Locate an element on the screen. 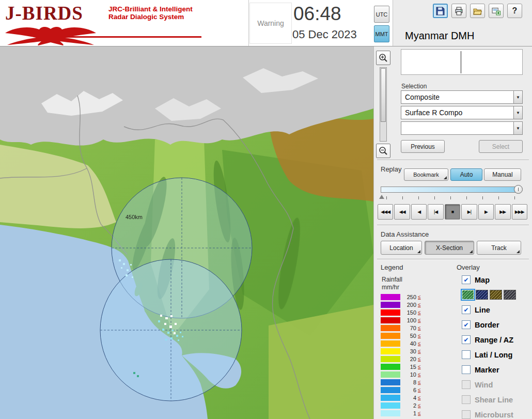 This screenshot has height=419, width=532. selection-dropdown-product: Surface R Compo ▼ is located at coordinates (462, 113).